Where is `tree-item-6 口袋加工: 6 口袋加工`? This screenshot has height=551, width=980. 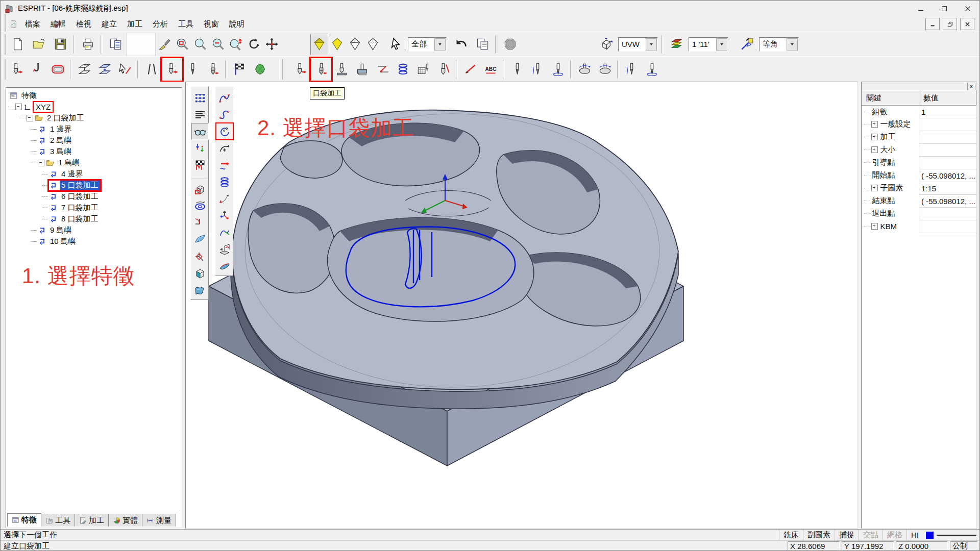 tree-item-6 口袋加工: 6 口袋加工 is located at coordinates (94, 196).